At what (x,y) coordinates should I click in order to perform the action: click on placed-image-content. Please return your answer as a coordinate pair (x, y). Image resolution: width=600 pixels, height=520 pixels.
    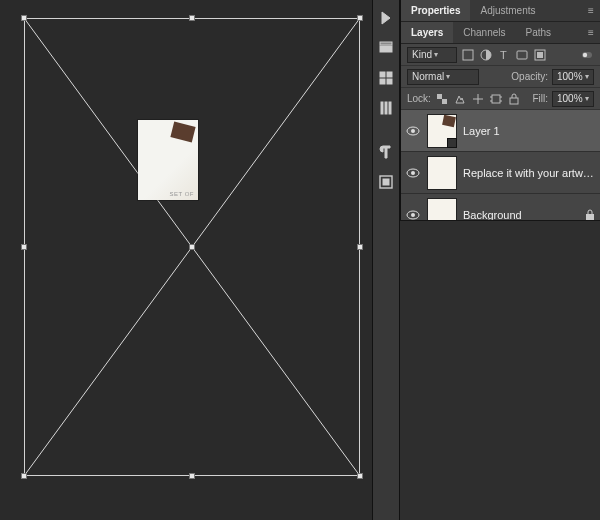
    Looking at the image, I should click on (182, 132).